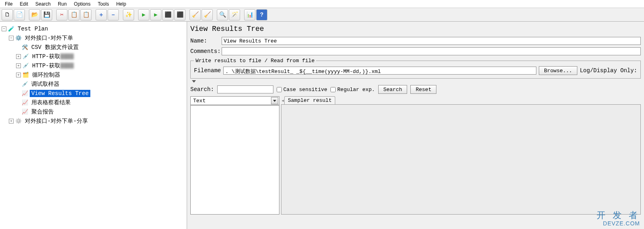 The height and width of the screenshot is (229, 644). I want to click on gear-grey-icon: ⚙️, so click(18, 121).